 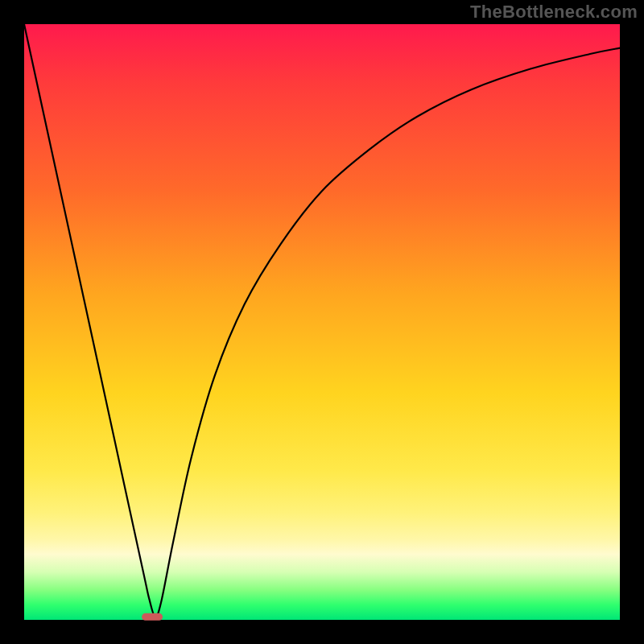 I want to click on watermark-text: TheBottleneck.com, so click(x=554, y=12).